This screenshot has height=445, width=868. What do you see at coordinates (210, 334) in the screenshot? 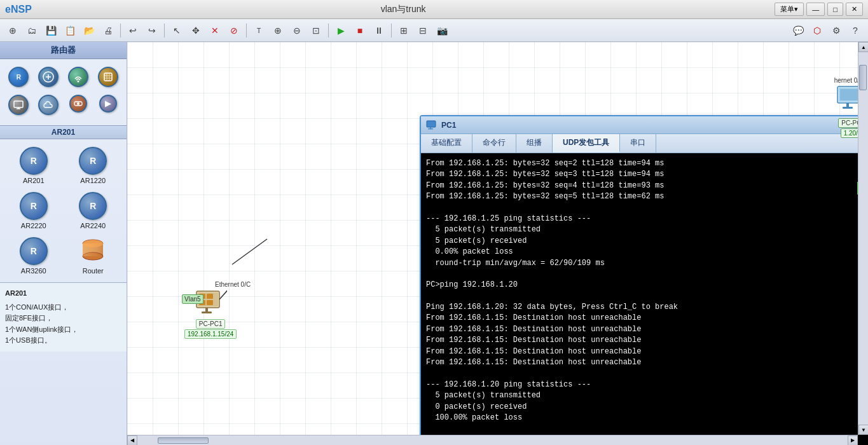
I see `pc1-ip: 192.168.1.15/24` at bounding box center [210, 334].